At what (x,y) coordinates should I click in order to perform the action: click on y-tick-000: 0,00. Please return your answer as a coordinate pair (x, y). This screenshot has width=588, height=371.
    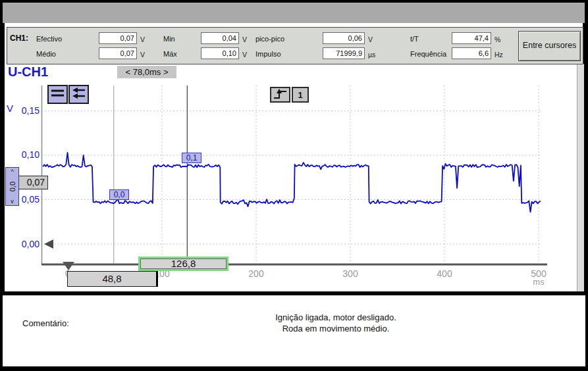
    Looking at the image, I should click on (26, 244).